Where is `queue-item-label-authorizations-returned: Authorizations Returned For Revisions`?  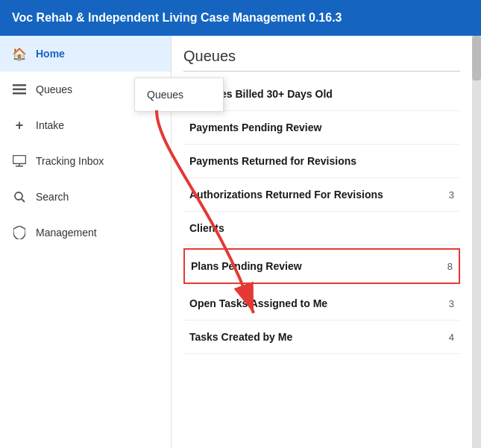
queue-item-label-authorizations-returned: Authorizations Returned For Revisions is located at coordinates (316, 195).